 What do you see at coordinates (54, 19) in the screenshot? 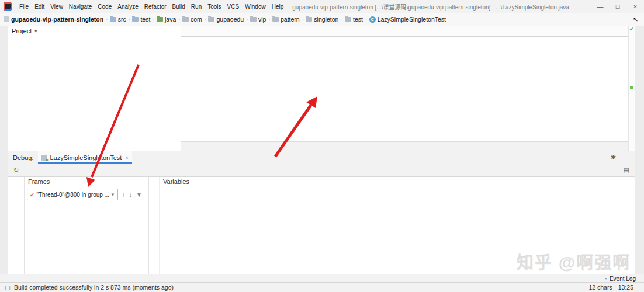
I see `breadcrumb-item: gupaoedu-vip-pattern-singleton` at bounding box center [54, 19].